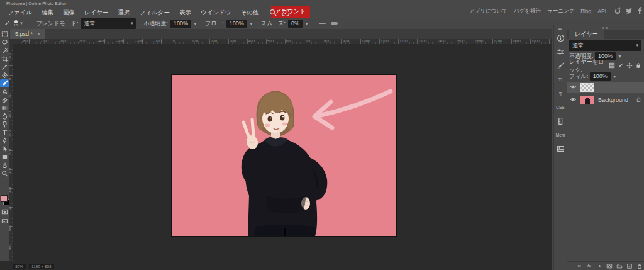 Image resolution: width=644 pixels, height=270 pixels. What do you see at coordinates (560, 93) in the screenshot?
I see `paragraph-panel-icon: ¶` at bounding box center [560, 93].